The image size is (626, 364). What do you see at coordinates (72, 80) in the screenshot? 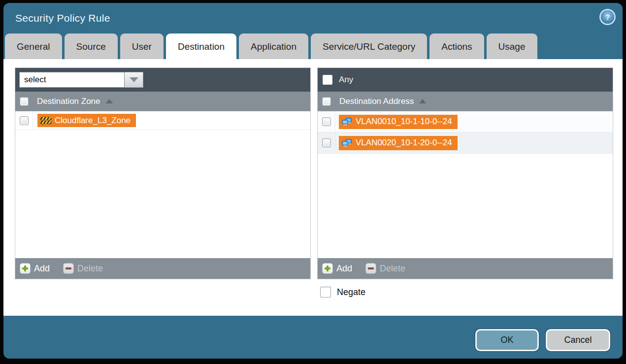
I see `zone-select-value: select` at bounding box center [72, 80].